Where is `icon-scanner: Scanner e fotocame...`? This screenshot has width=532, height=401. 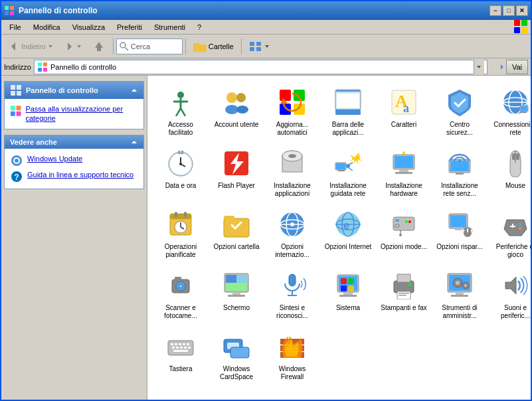 icon-scanner: Scanner e fotocame... is located at coordinates (181, 295).